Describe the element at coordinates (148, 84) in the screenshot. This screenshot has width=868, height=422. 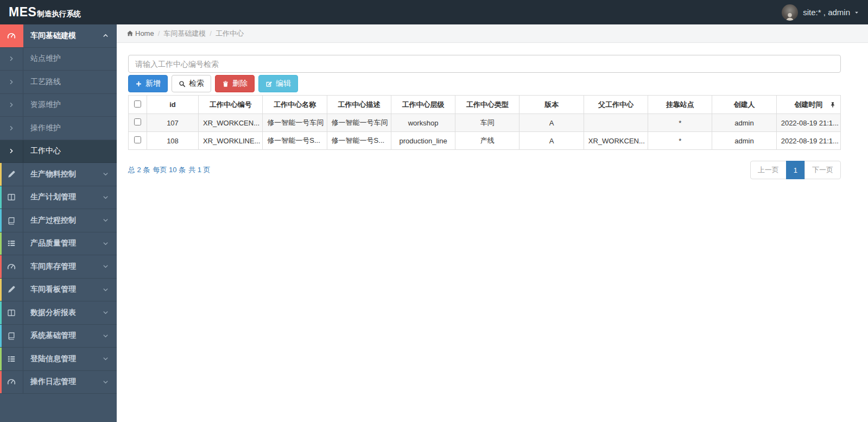
I see `add-button: 新增` at that location.